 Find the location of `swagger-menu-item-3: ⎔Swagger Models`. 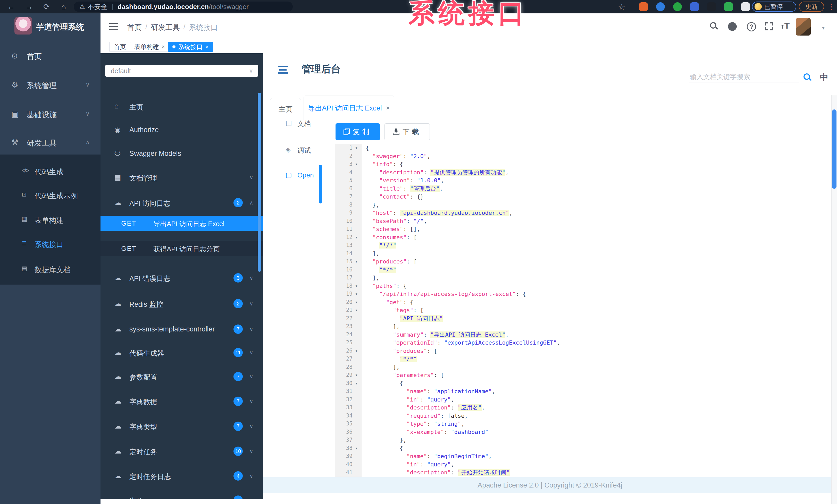

swagger-menu-item-3: ⎔Swagger Models is located at coordinates (182, 153).